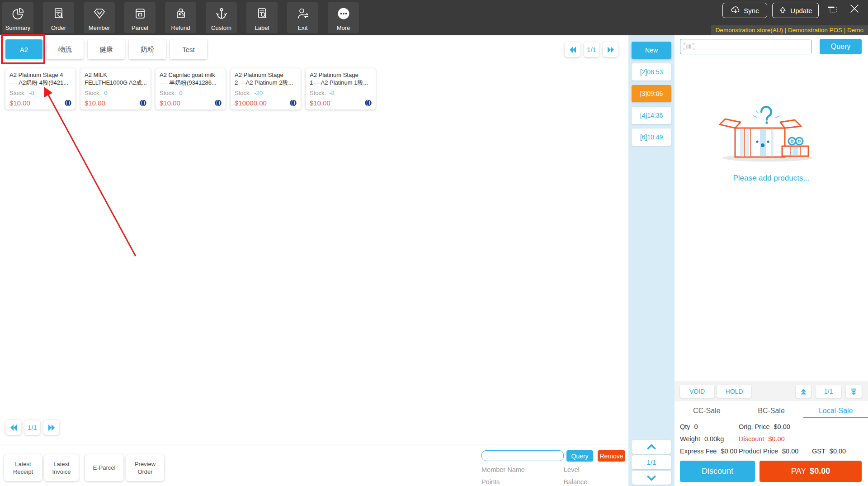  What do you see at coordinates (611, 456) in the screenshot?
I see `member-remove-button: Remove` at bounding box center [611, 456].